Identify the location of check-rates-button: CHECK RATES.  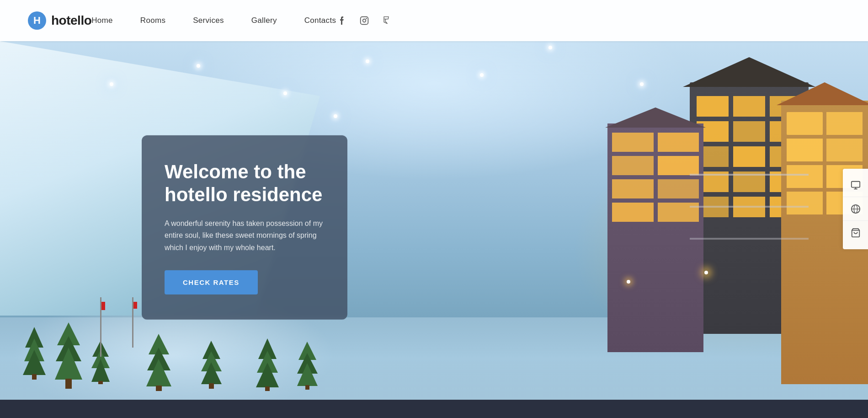
(211, 283).